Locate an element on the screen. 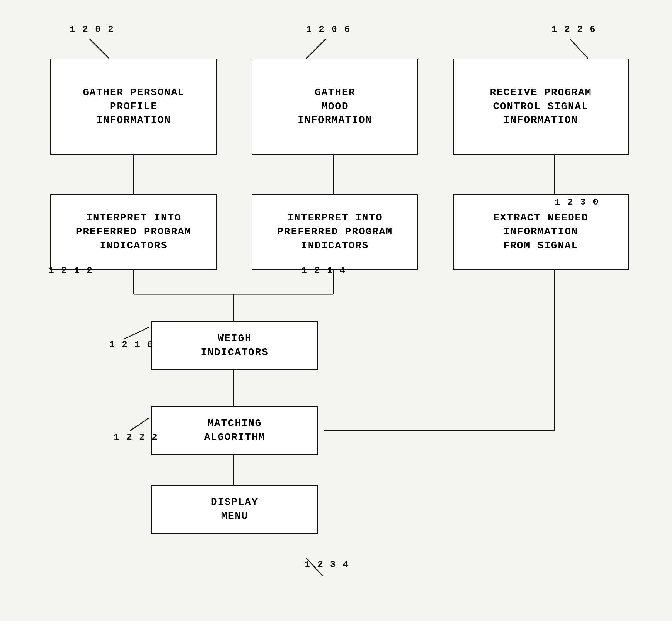 This screenshot has height=621, width=672. ref-1206: 1 2 0 6 is located at coordinates (328, 30).